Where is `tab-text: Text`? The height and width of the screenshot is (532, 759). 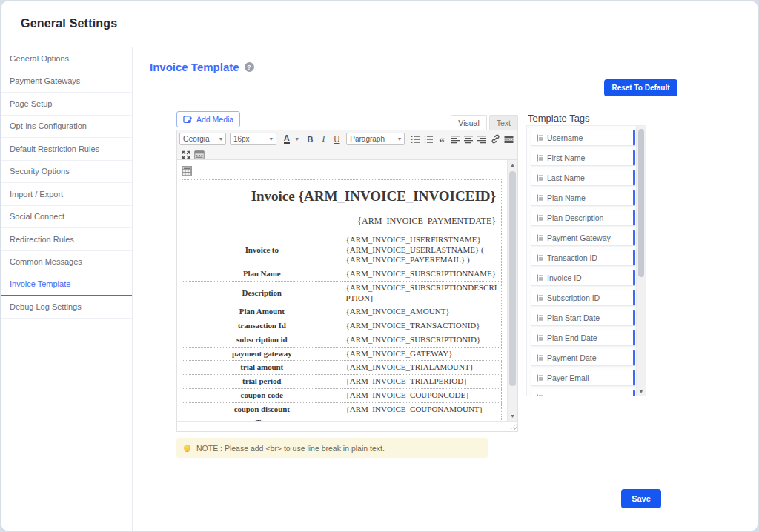 tab-text: Text is located at coordinates (504, 122).